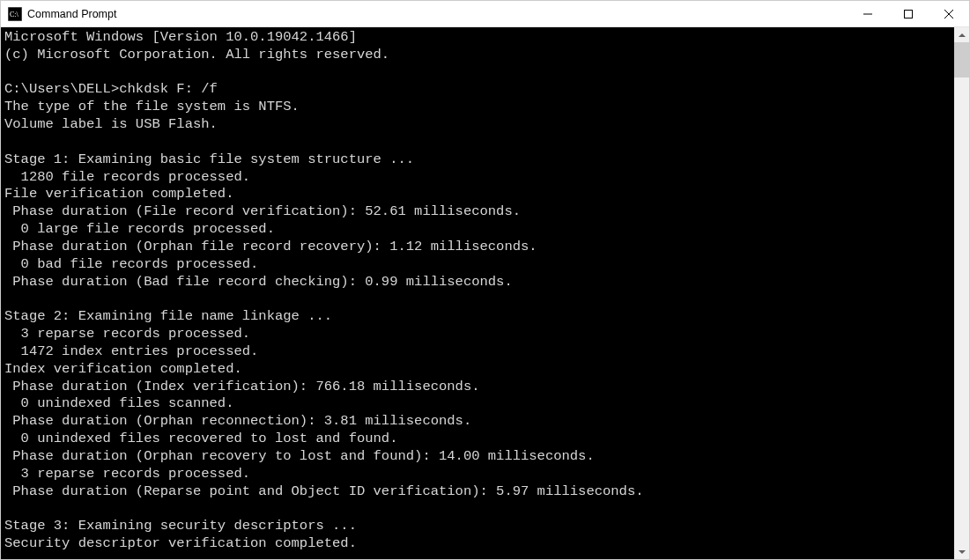 This screenshot has width=970, height=560. I want to click on scroll-track, so click(962, 293).